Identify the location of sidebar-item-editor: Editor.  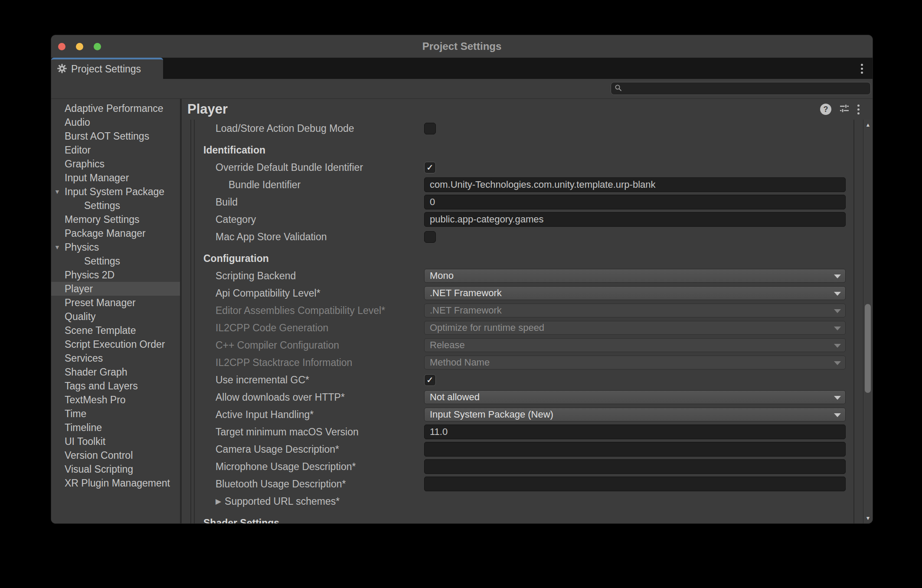
(115, 150).